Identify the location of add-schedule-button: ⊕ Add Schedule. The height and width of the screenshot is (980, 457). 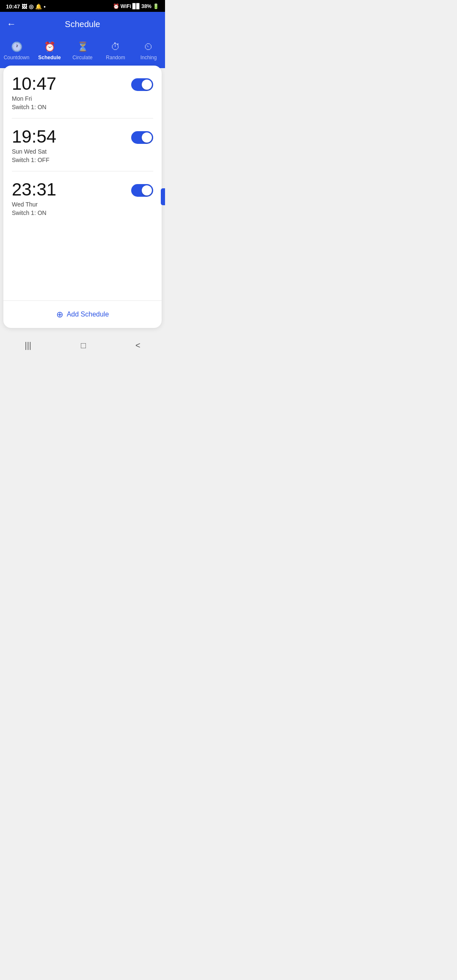
(83, 314).